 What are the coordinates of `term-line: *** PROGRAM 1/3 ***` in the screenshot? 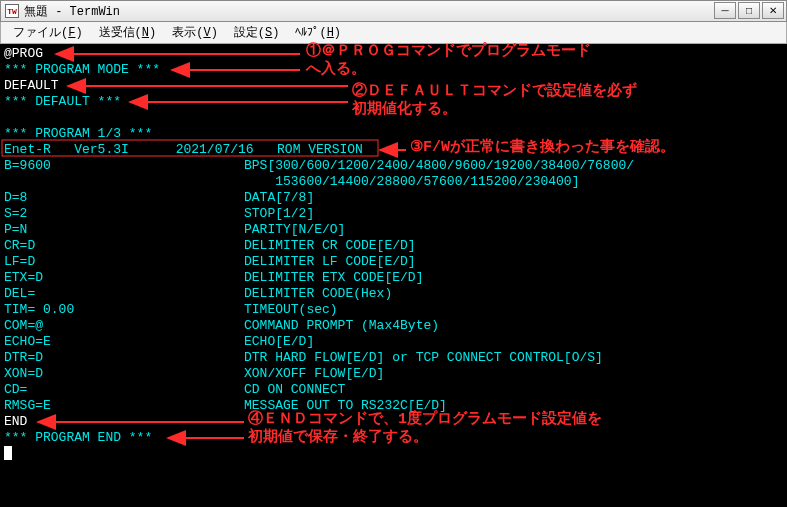 It's located at (78, 134).